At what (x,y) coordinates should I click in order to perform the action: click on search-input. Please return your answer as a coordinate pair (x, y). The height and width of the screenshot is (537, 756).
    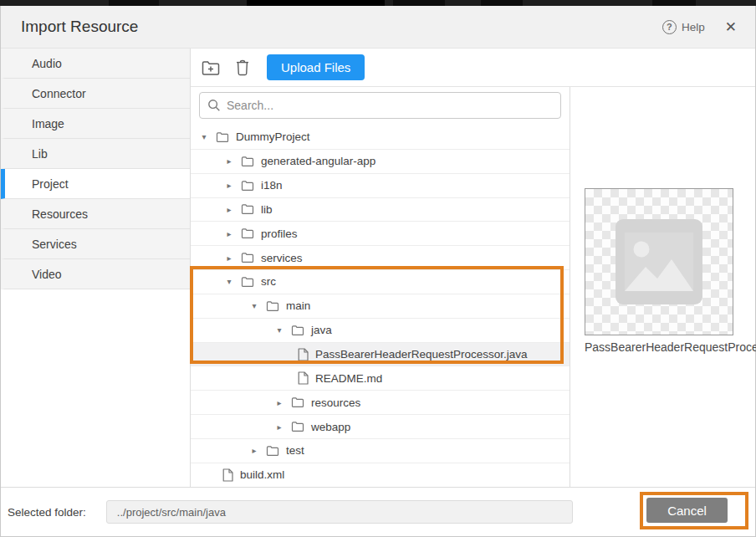
    Looking at the image, I should click on (380, 105).